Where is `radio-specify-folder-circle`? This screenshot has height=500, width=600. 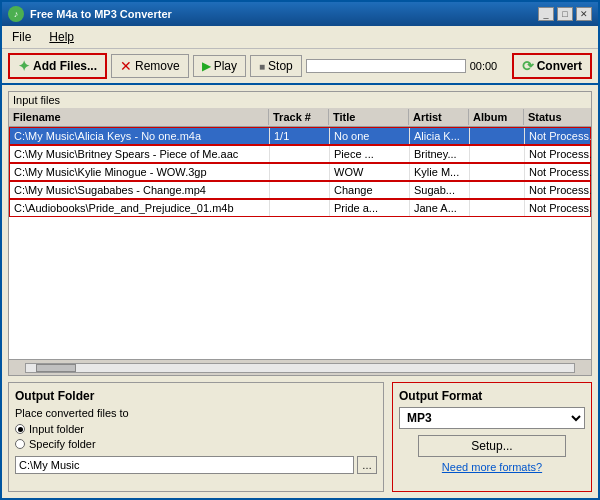
radio-specify-folder-circle is located at coordinates (20, 444).